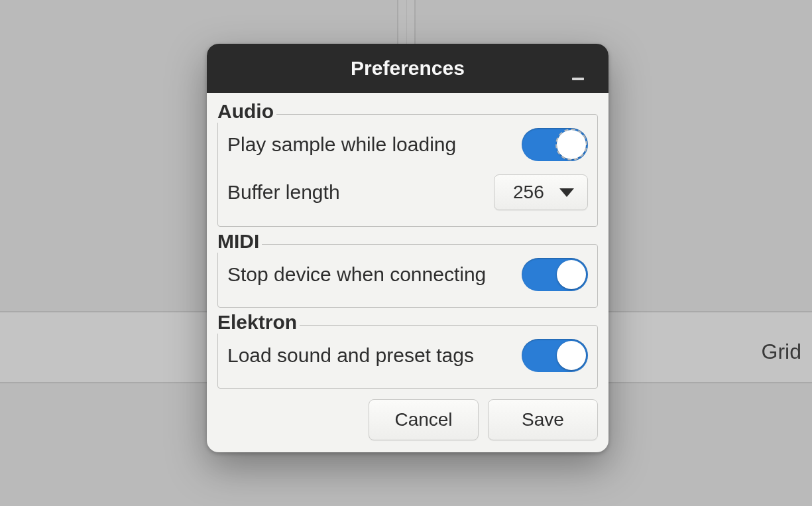  Describe the element at coordinates (543, 420) in the screenshot. I see `save-button: Save` at that location.